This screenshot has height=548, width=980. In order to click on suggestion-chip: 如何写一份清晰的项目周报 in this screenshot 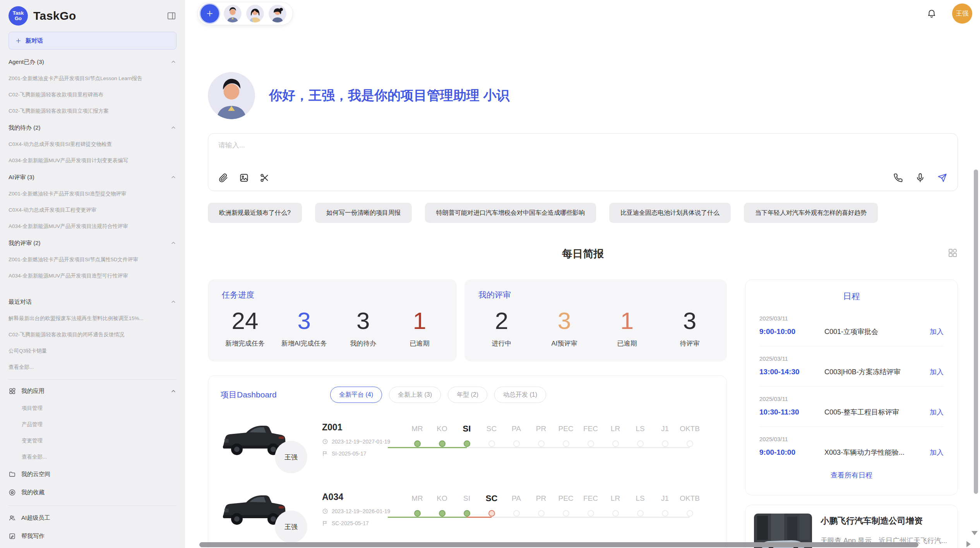, I will do `click(363, 213)`.